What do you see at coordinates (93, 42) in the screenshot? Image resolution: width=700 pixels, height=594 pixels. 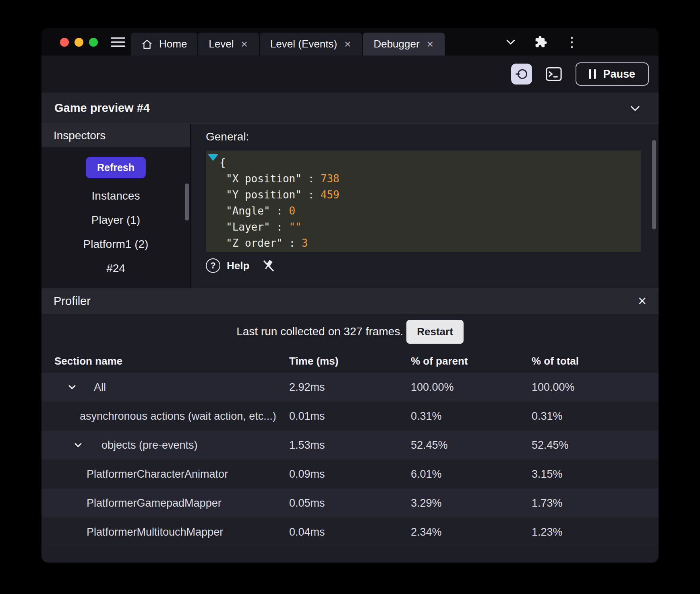 I see `maximize-window-button` at bounding box center [93, 42].